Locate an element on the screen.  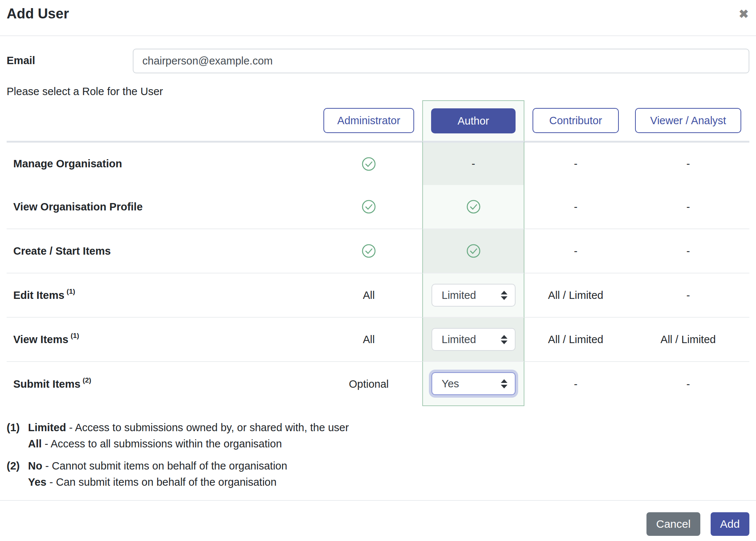
role-button-contributor: Contributor is located at coordinates (576, 121).